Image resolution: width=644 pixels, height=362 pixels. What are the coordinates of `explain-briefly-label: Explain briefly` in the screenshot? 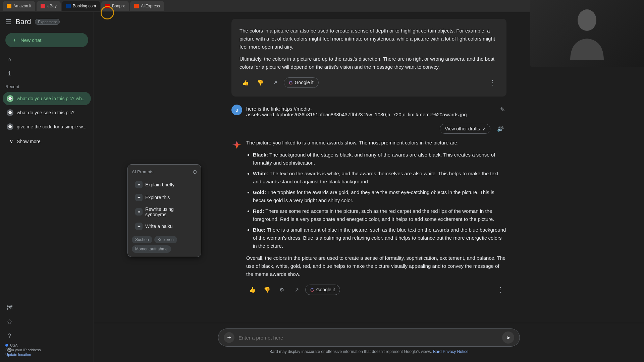 It's located at (160, 185).